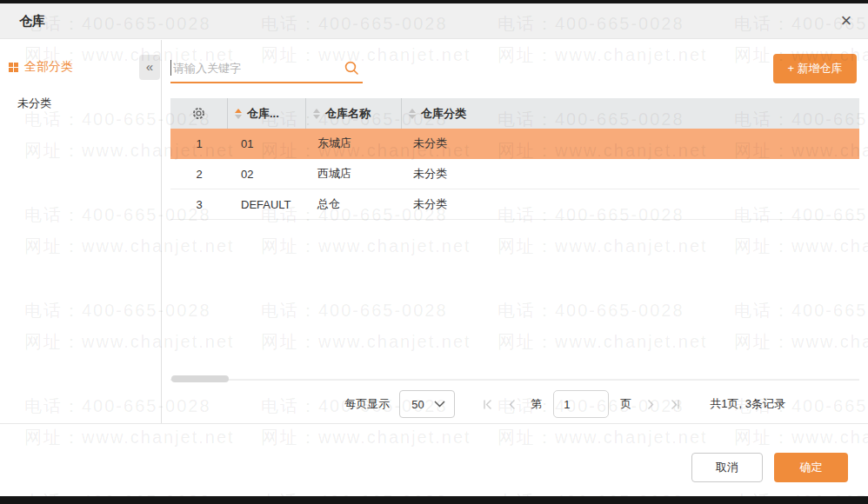 Image resolution: width=868 pixels, height=504 pixels. I want to click on column-settings-cell, so click(199, 113).